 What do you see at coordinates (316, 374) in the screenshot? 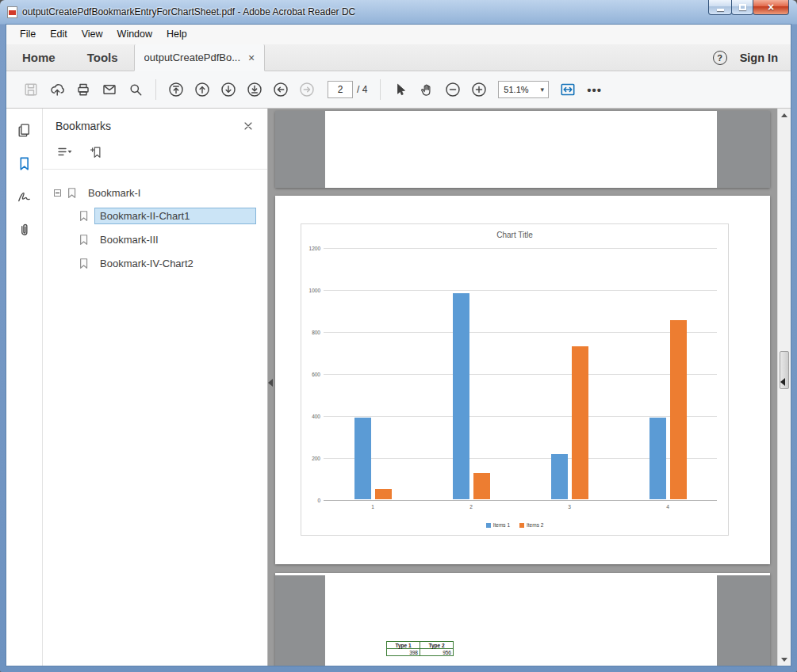
I see `y-axis-tick-label: 600` at bounding box center [316, 374].